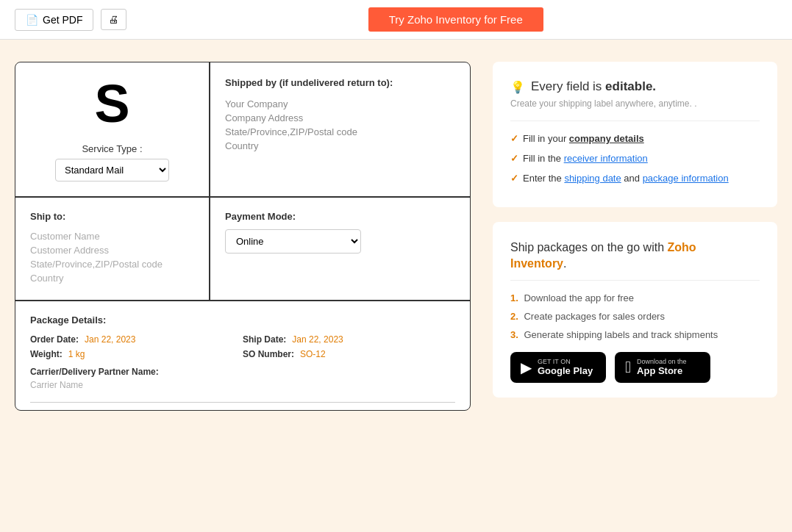 This screenshot has width=792, height=532. Describe the element at coordinates (565, 362) in the screenshot. I see `google-play-small: GET IT ON` at that location.